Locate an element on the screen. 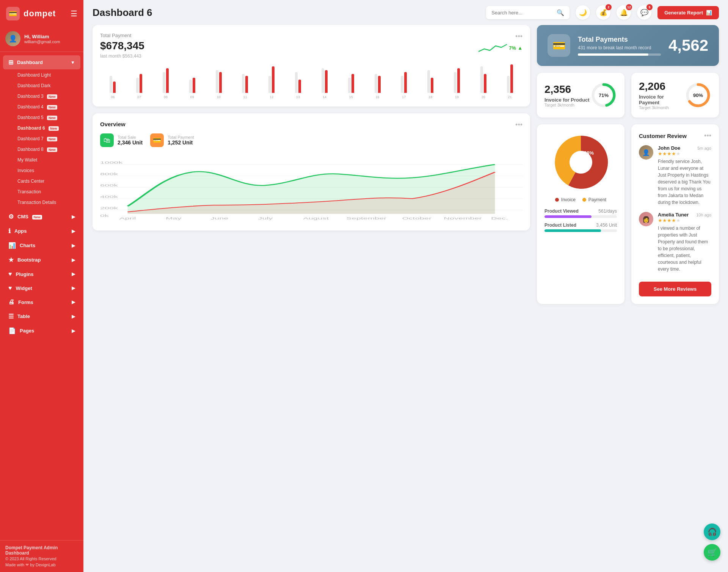 The width and height of the screenshot is (728, 572). sidebar-item-invoices: Invoices is located at coordinates (42, 171).